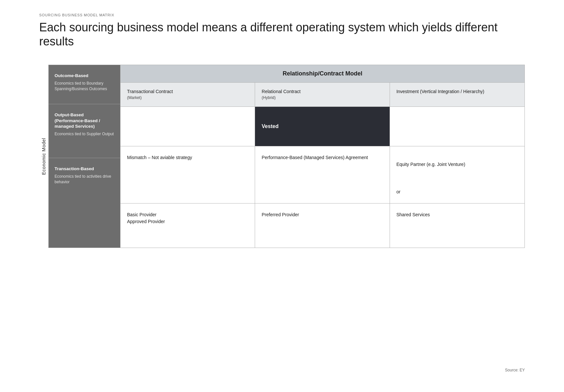 The image size is (564, 392). What do you see at coordinates (187, 92) in the screenshot?
I see `transactional-title: Transactional Contract` at bounding box center [187, 92].